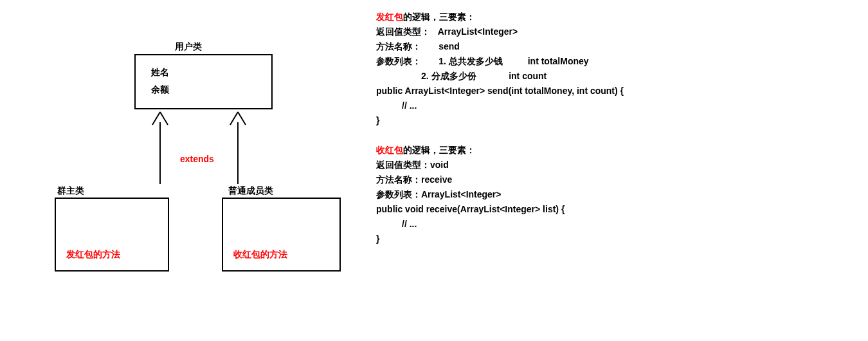  What do you see at coordinates (500, 91) in the screenshot?
I see `send-signature: public ArrayList<Integer> send(int total…` at bounding box center [500, 91].